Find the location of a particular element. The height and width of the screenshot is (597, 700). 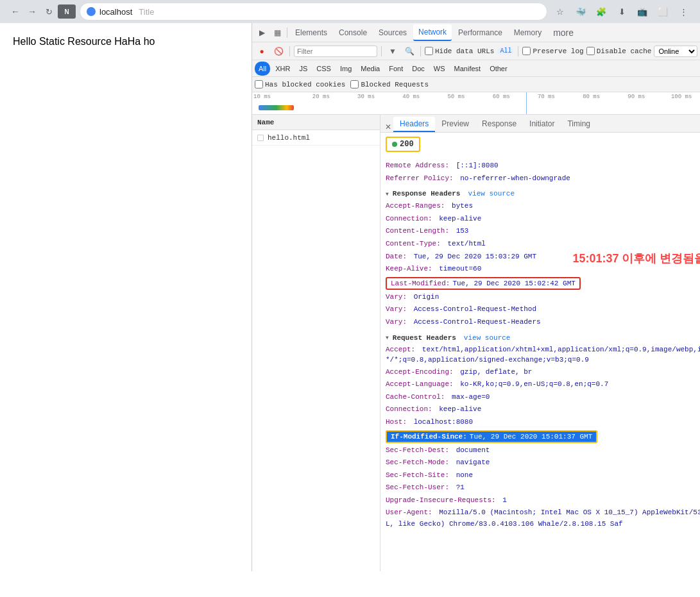

tab-headers: Headers is located at coordinates (414, 124).